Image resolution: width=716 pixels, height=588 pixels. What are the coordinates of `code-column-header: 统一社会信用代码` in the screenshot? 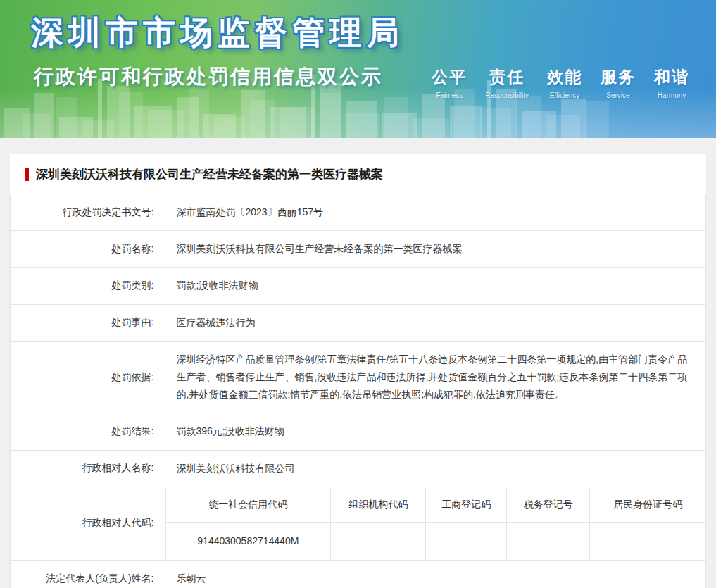 It's located at (248, 505).